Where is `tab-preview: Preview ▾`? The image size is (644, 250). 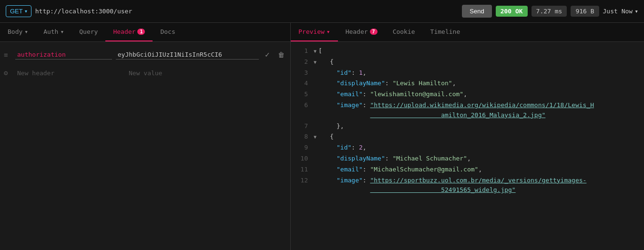
tab-preview: Preview ▾ is located at coordinates (315, 32).